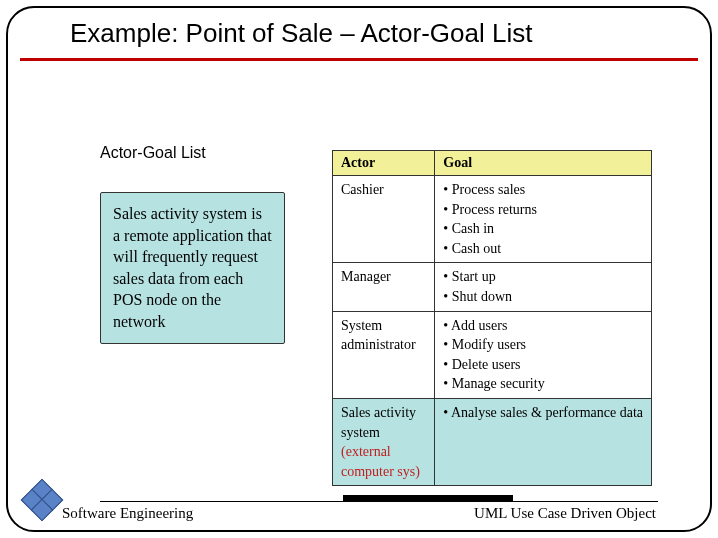  I want to click on goal-cell: • Analyse sales & performance data, so click(544, 442).